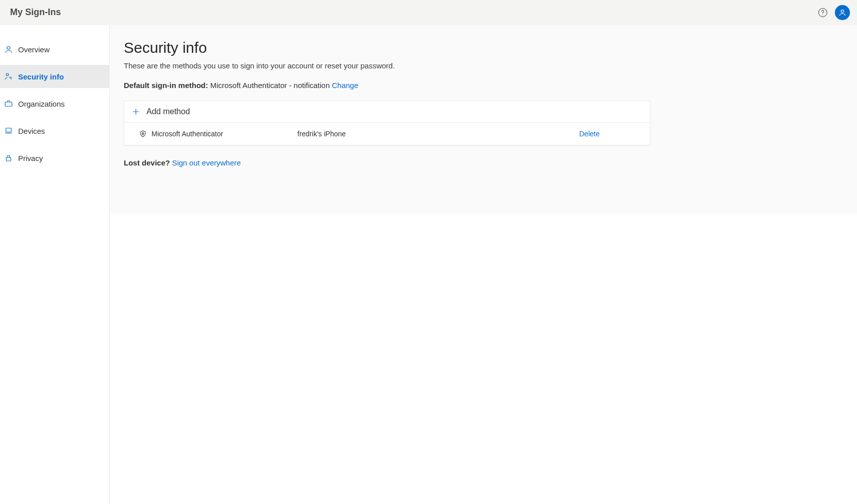 The image size is (857, 504). I want to click on sidebar-item-label: Security info, so click(41, 76).